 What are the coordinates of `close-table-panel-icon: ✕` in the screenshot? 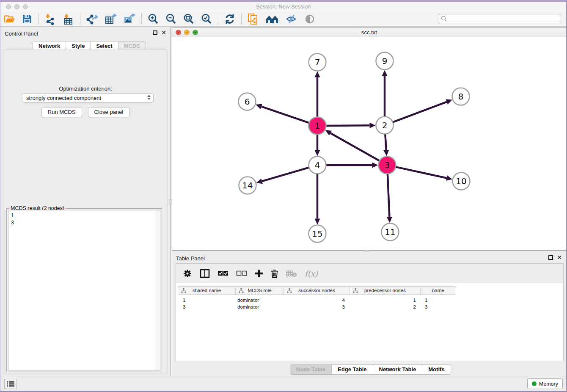 It's located at (559, 257).